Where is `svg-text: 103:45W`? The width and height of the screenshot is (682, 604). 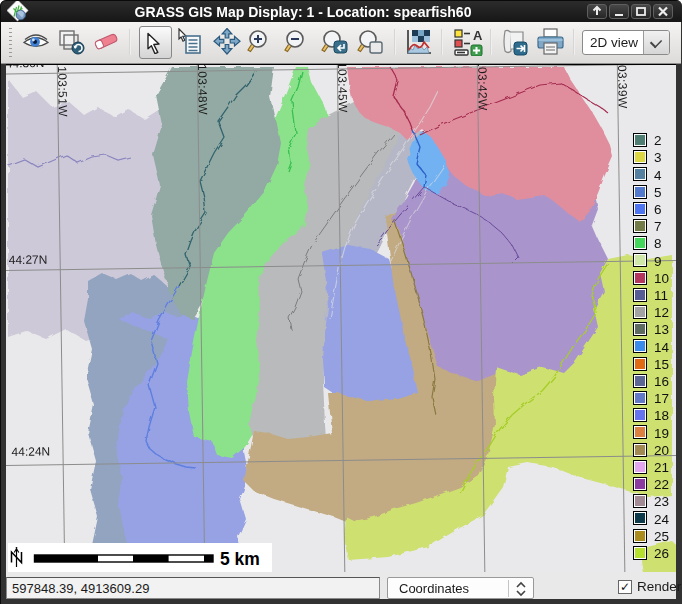
svg-text: 103:45W is located at coordinates (342, 89).